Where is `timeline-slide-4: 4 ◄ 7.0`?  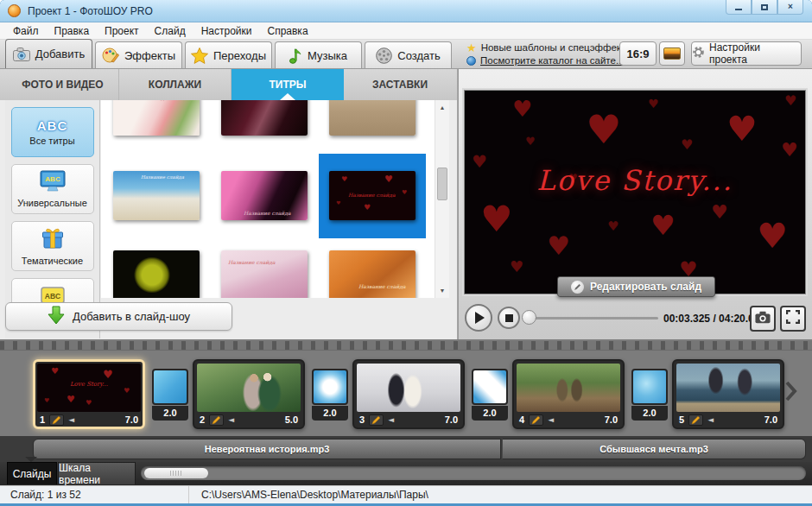
timeline-slide-4: 4 ◄ 7.0 is located at coordinates (568, 394).